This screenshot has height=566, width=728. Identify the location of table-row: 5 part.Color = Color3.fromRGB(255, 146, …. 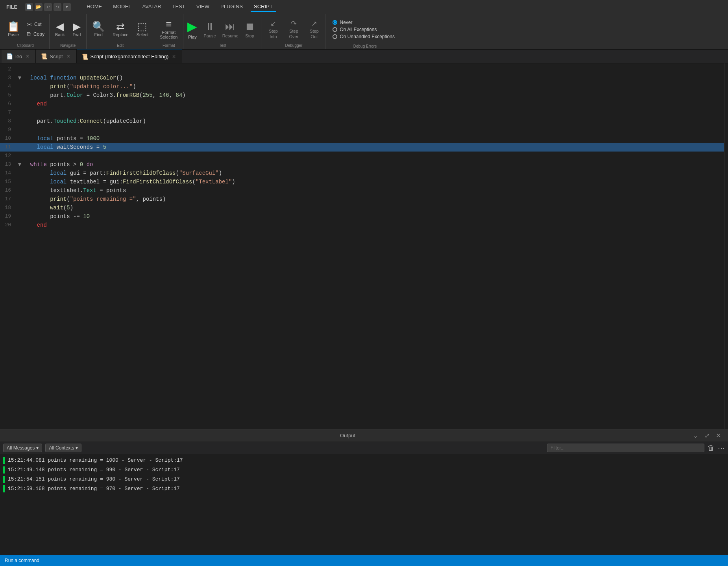
(362, 95).